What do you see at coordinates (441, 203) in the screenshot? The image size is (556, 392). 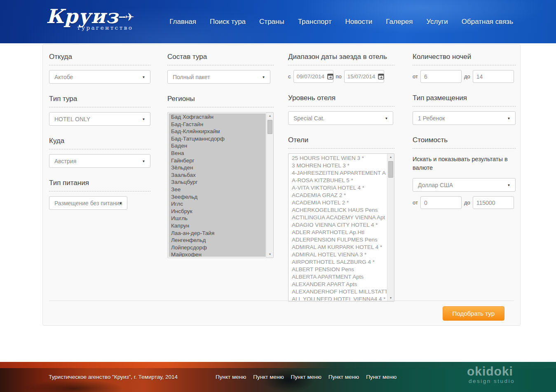 I see `price-from-input` at bounding box center [441, 203].